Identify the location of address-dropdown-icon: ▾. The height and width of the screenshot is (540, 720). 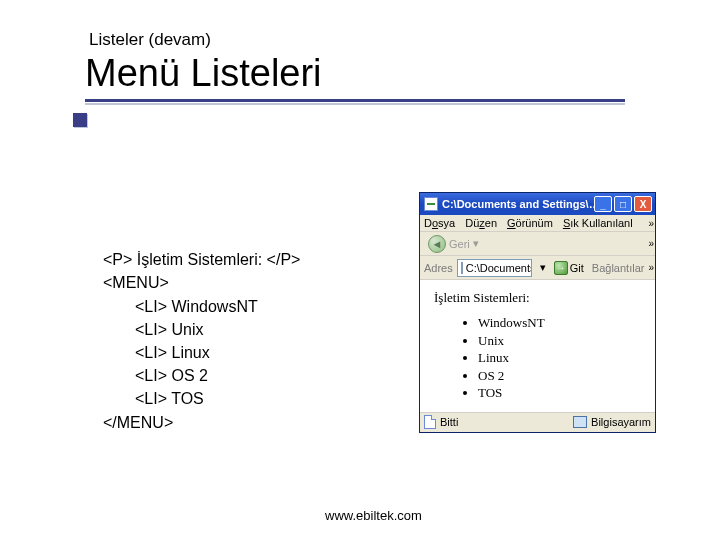
(543, 268).